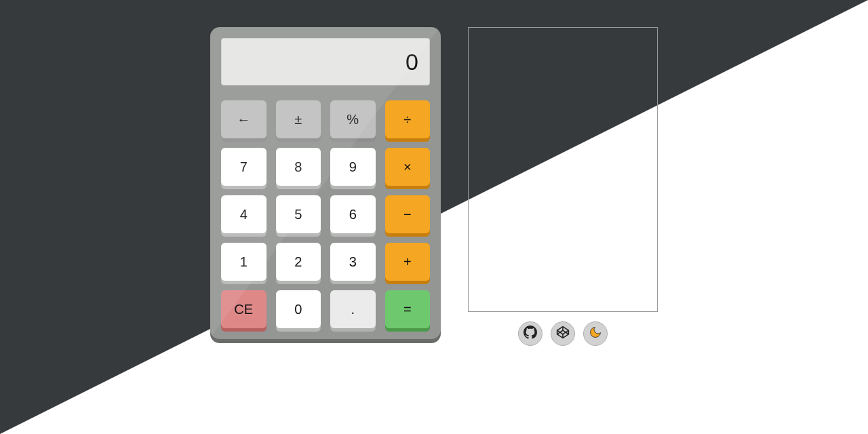 This screenshot has height=434, width=868. What do you see at coordinates (563, 170) in the screenshot?
I see `history-panel` at bounding box center [563, 170].